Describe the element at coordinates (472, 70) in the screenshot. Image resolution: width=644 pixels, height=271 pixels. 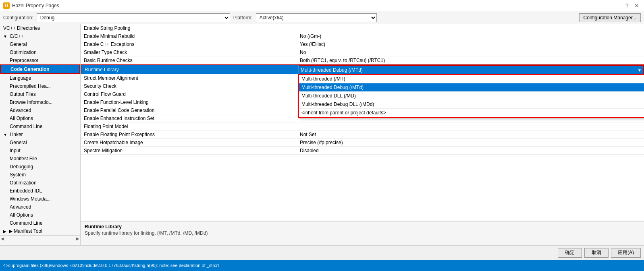
I see `runtime-library-value-header: Multi-threaded Debug (/MTd)▼` at that location.